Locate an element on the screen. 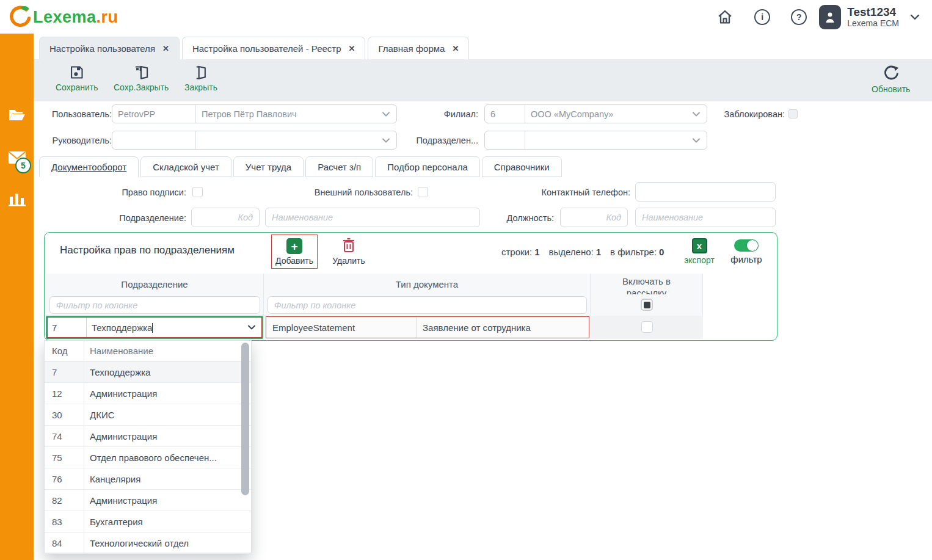 The height and width of the screenshot is (560, 932). user-name-value: Петров Пётр Павлович is located at coordinates (288, 114).